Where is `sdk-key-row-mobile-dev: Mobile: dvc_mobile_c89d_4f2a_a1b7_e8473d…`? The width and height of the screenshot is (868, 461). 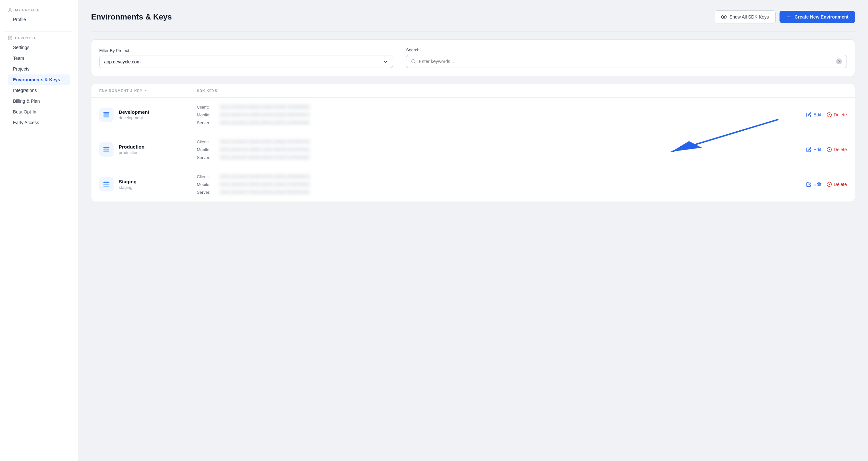 sdk-key-row-mobile-dev: Mobile: dvc_mobile_c89d_4f2a_a1b7_e8473d… is located at coordinates (489, 114).